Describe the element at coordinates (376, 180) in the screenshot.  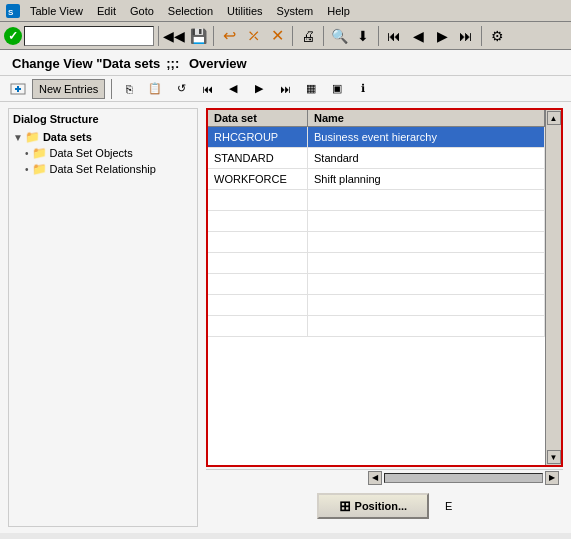
I see `table-row: WORKFORCE Shift planning` at that location.